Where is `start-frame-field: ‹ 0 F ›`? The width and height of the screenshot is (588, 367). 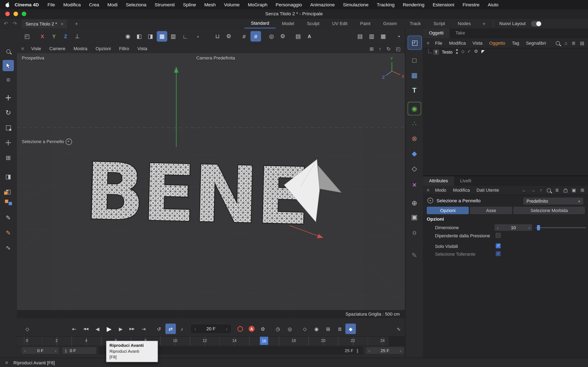
start-frame-field: ‹ 0 F › is located at coordinates (40, 350).